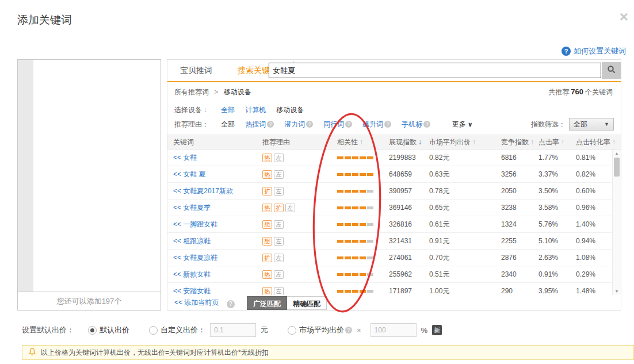 The height and width of the screenshot is (364, 634). Describe the element at coordinates (92, 330) in the screenshot. I see `default-bid-radio` at that location.